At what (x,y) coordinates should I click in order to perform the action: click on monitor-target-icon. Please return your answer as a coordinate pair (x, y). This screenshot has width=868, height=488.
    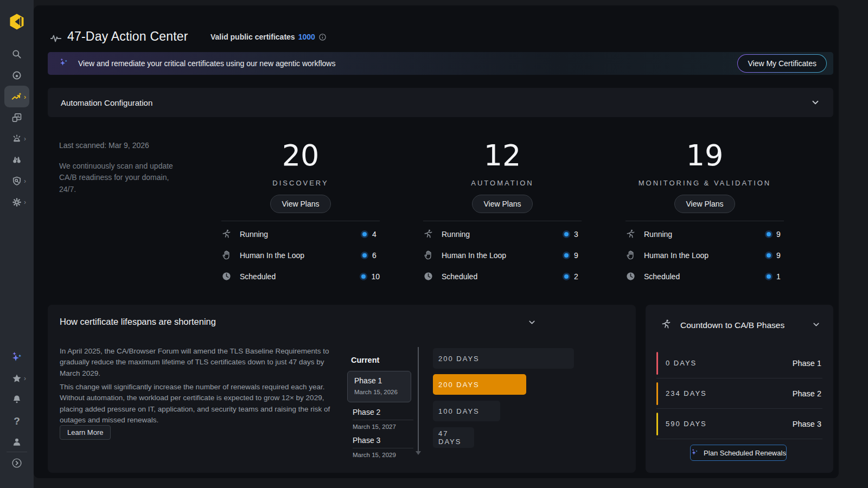
    Looking at the image, I should click on (17, 75).